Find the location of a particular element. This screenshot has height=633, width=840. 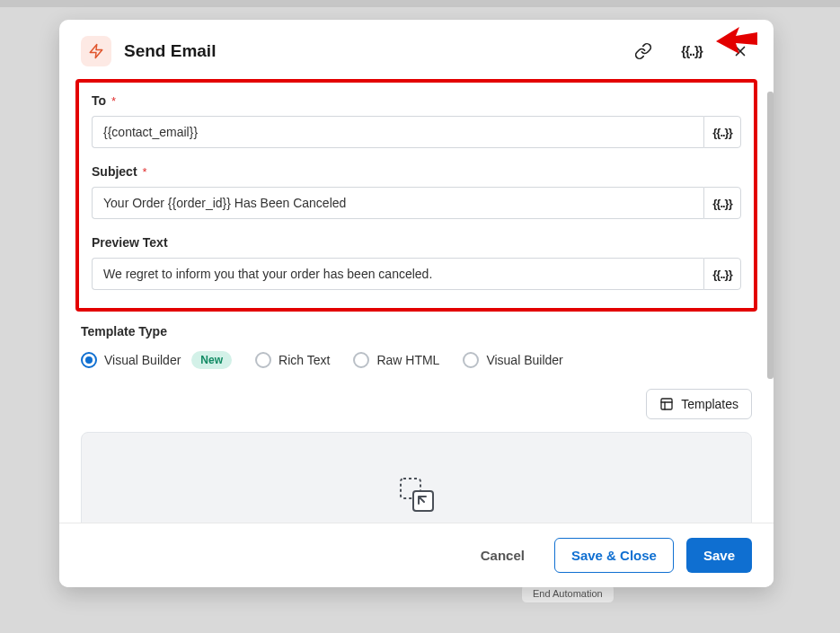

preview-label: Preview Text is located at coordinates (129, 242).